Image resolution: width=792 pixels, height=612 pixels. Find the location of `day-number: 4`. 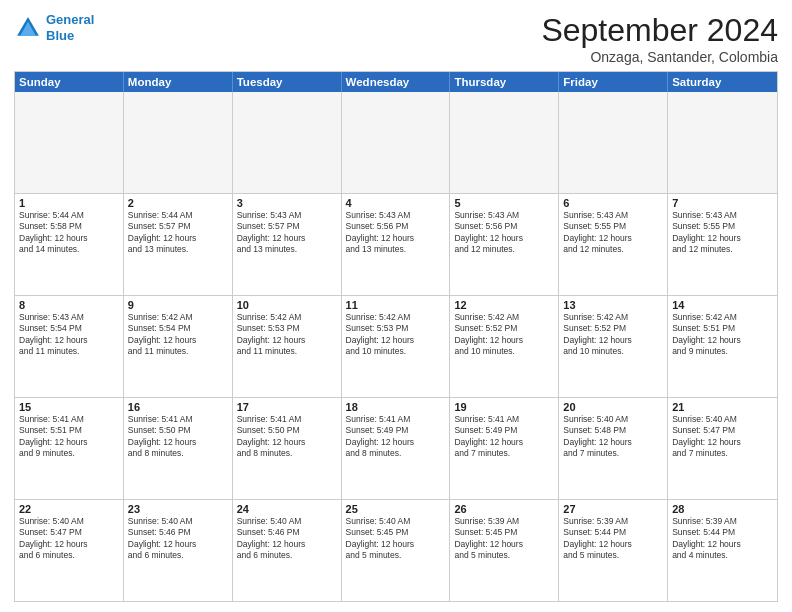

day-number: 4 is located at coordinates (396, 203).